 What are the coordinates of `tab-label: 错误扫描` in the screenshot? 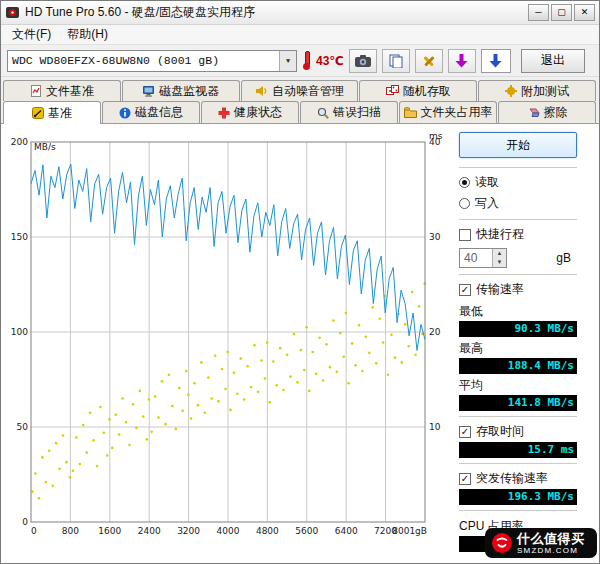 It's located at (357, 112).